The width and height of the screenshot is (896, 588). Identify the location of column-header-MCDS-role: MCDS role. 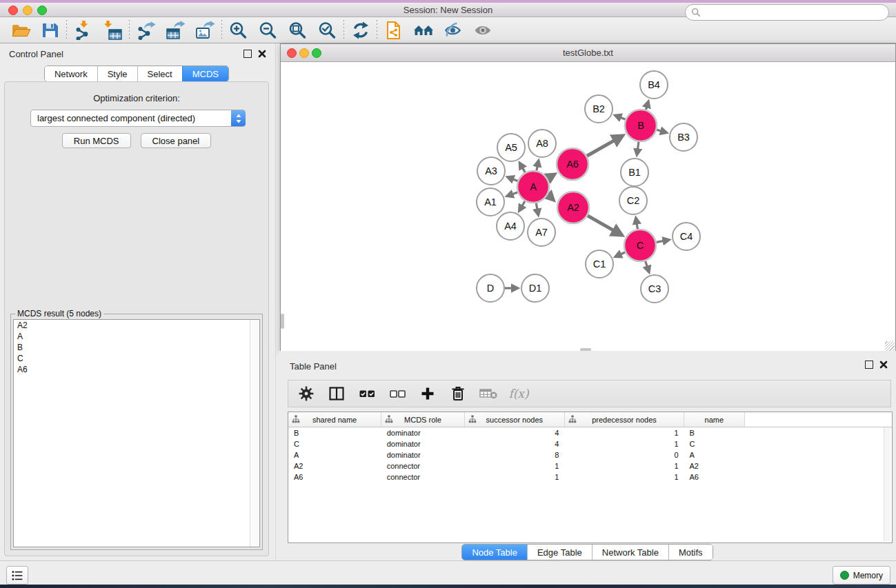
(424, 420).